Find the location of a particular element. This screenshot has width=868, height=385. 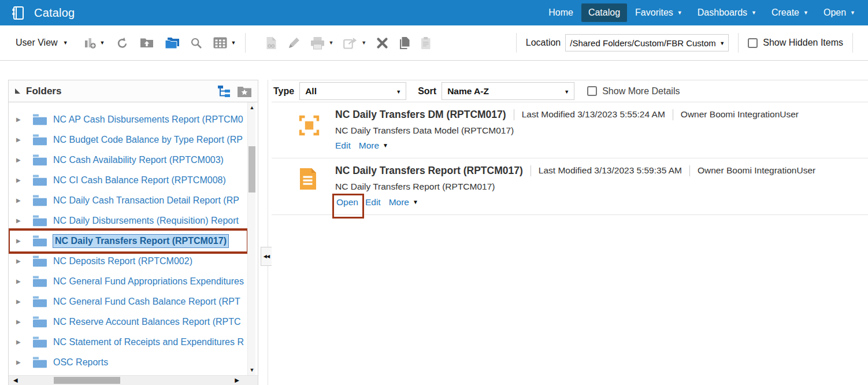

folder-tree-item: ▶NC Statement of Receipts and Expenditur… is located at coordinates (133, 342).